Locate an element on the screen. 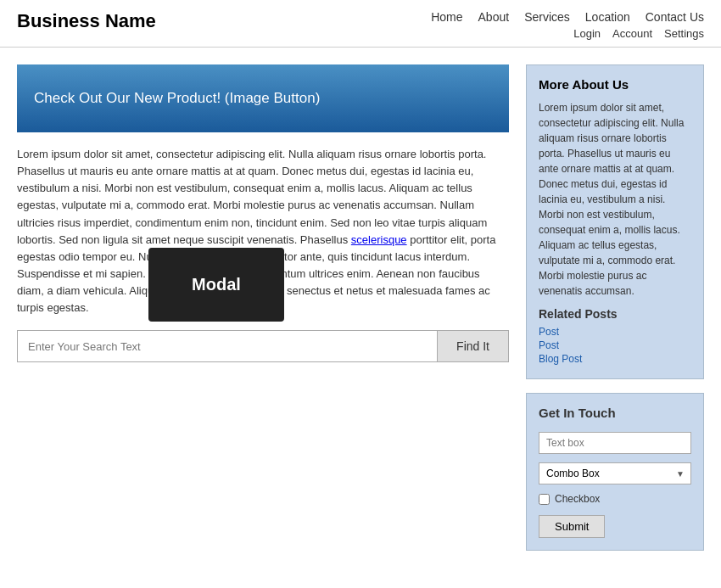 The height and width of the screenshot is (588, 721). get-in-touch-title: Get In Touch is located at coordinates (615, 412).